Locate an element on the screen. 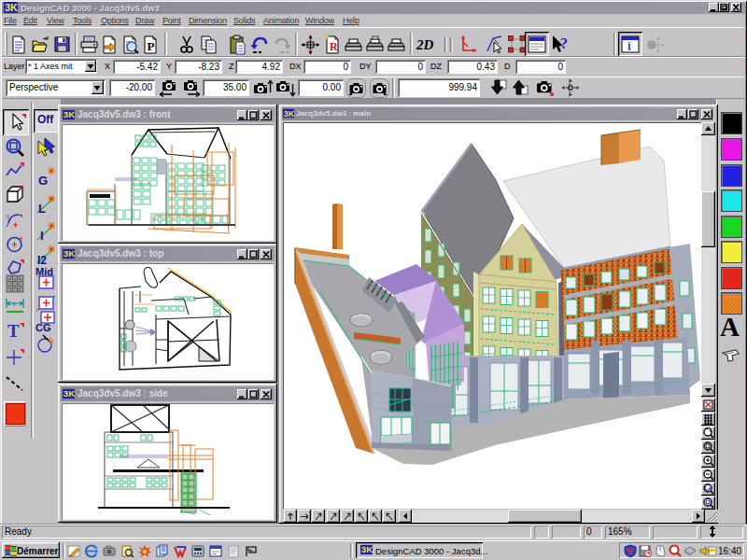  svg-text: L is located at coordinates (42, 209).